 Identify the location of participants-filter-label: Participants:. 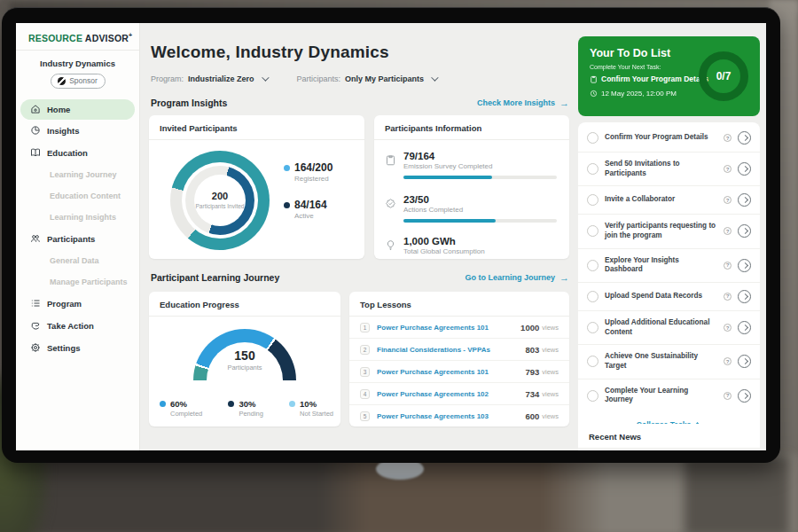
(319, 79).